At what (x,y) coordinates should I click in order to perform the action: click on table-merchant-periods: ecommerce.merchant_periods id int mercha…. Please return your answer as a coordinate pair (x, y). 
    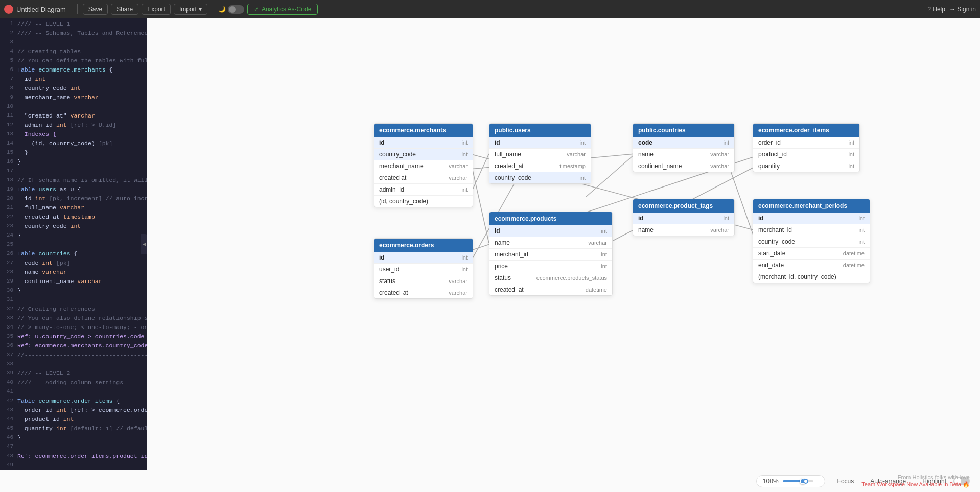
    Looking at the image, I should click on (811, 241).